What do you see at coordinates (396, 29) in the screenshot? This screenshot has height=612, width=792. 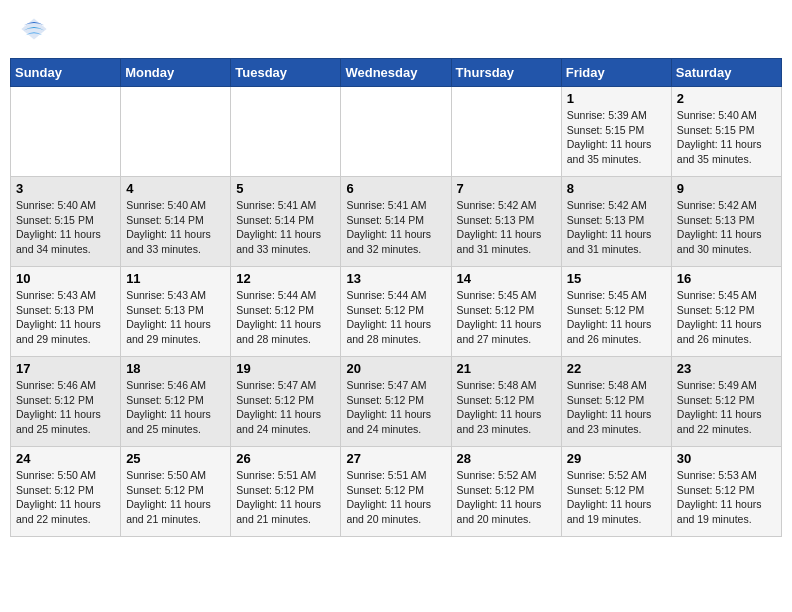 I see `page-header` at bounding box center [396, 29].